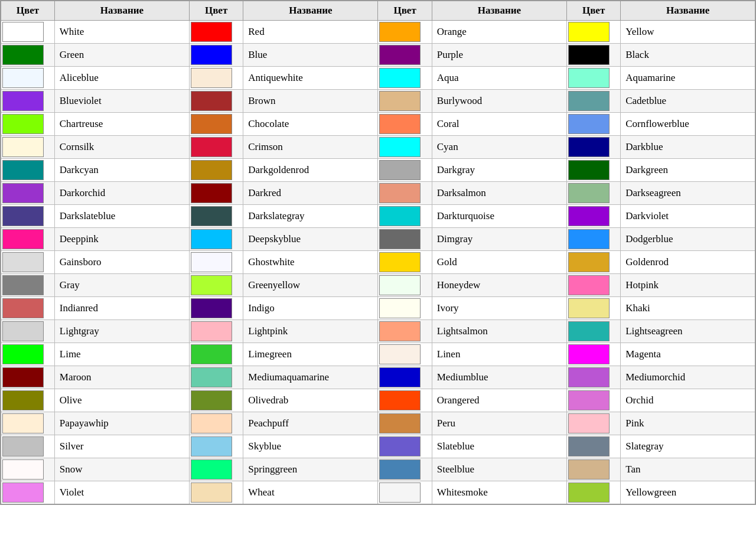  Describe the element at coordinates (688, 32) in the screenshot. I see `color-name: Yellow` at that location.